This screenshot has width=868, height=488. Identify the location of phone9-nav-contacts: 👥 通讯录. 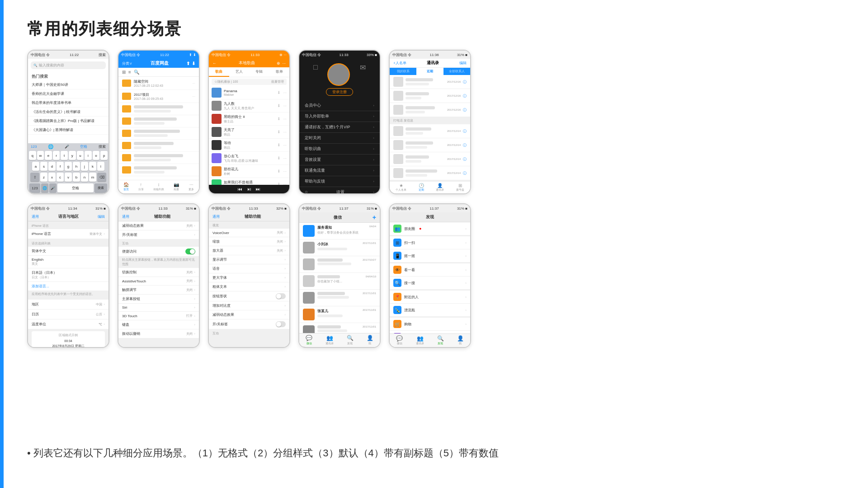
(330, 340).